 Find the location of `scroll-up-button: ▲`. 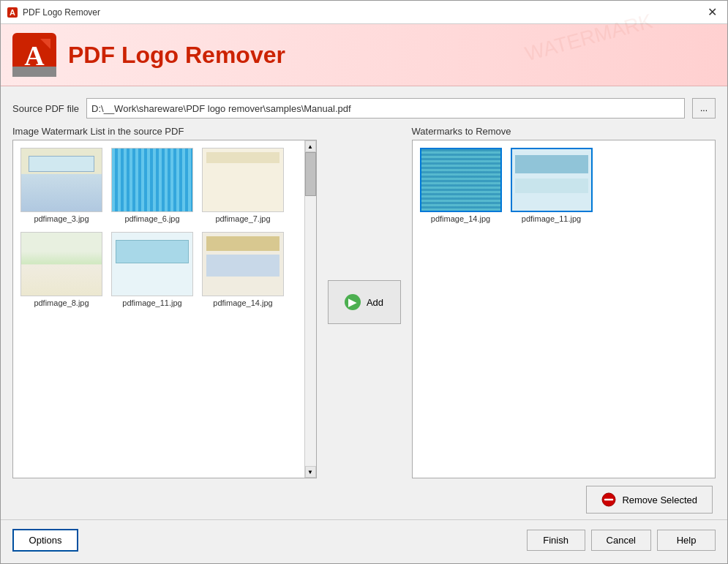

scroll-up-button: ▲ is located at coordinates (310, 146).